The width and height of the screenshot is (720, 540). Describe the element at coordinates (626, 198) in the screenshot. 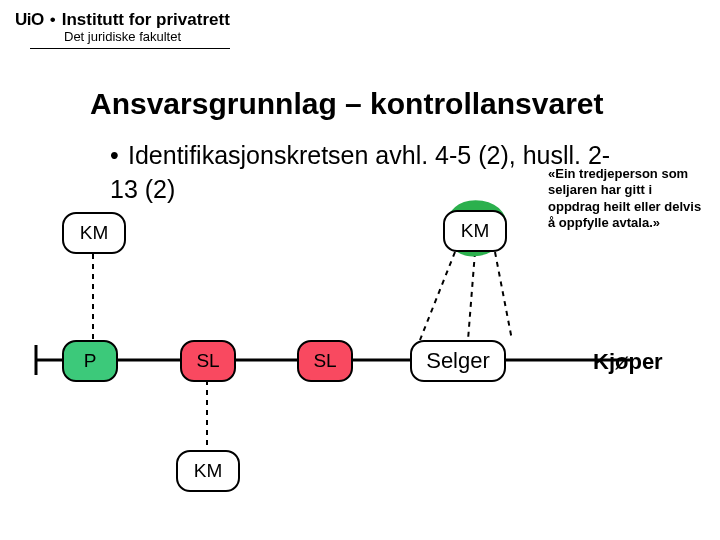

I see `quote-text: «Ein tredjeperson som seljaren har gitt …` at that location.